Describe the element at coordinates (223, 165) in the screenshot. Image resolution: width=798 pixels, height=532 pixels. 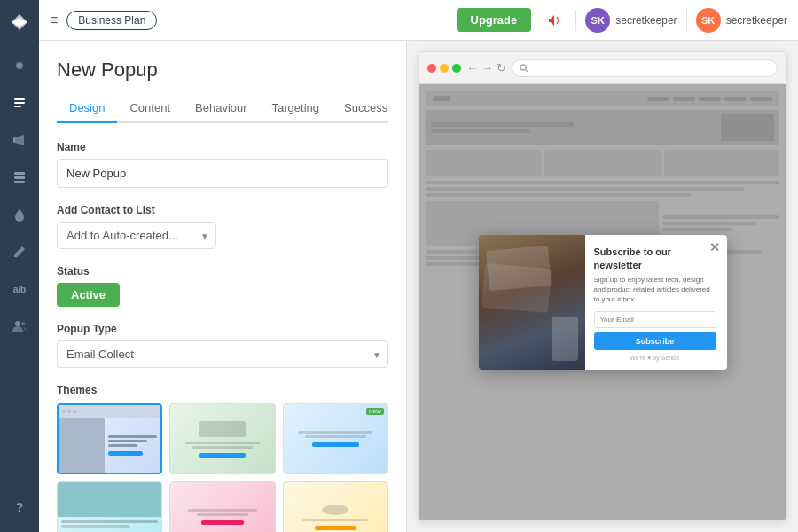
I see `name-section: Name` at that location.